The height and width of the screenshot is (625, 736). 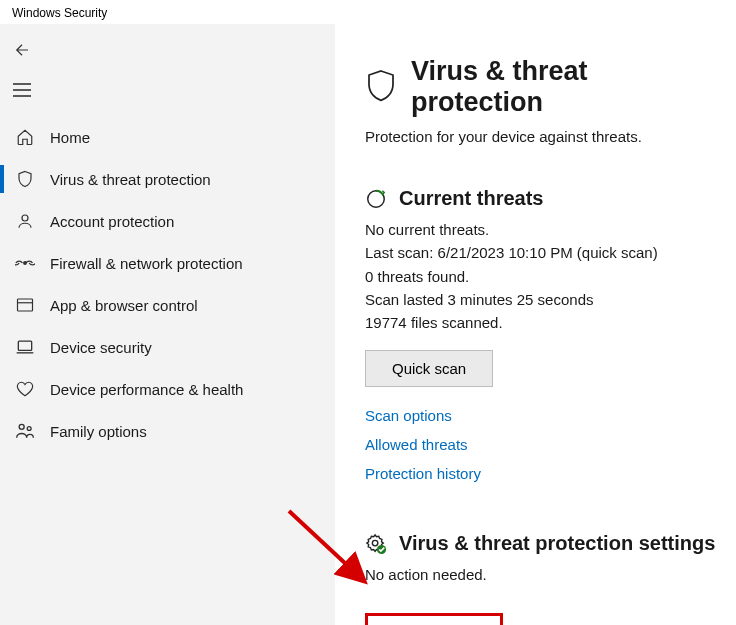 I want to click on sidebar-item-label: Device performance & health, so click(x=146, y=390).